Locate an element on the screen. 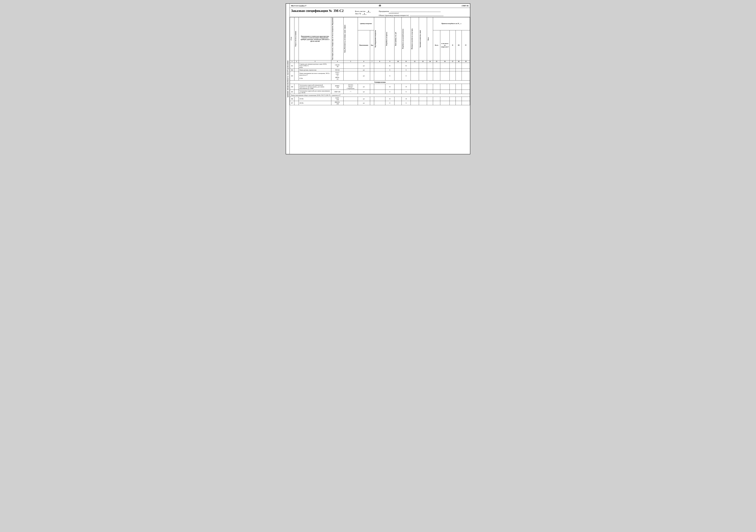 This screenshot has width=756, height=532. cnum-13: 13 is located at coordinates (423, 62).